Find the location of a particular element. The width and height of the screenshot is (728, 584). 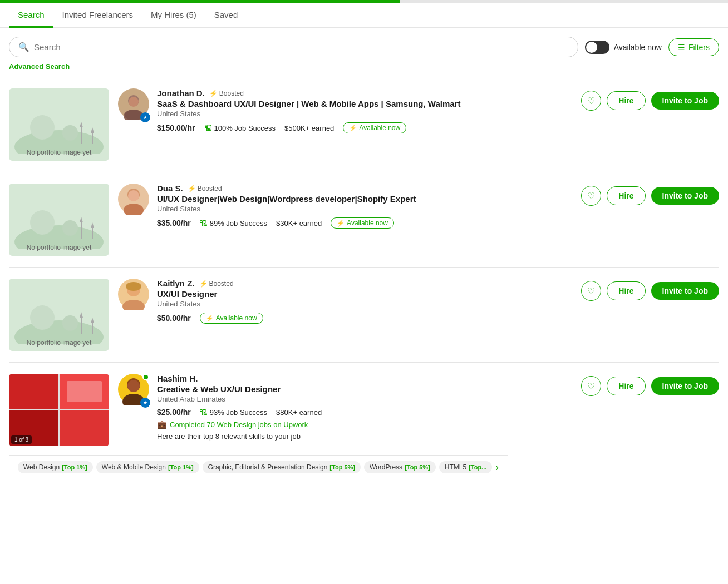

save-button-kaitlyn: ♡ is located at coordinates (591, 291).